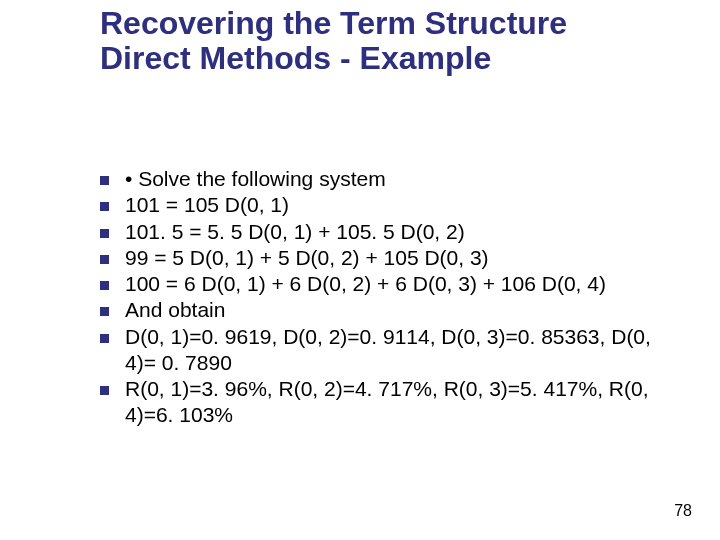 The height and width of the screenshot is (540, 720). Describe the element at coordinates (390, 179) in the screenshot. I see `list-item: • Solve the following system` at that location.